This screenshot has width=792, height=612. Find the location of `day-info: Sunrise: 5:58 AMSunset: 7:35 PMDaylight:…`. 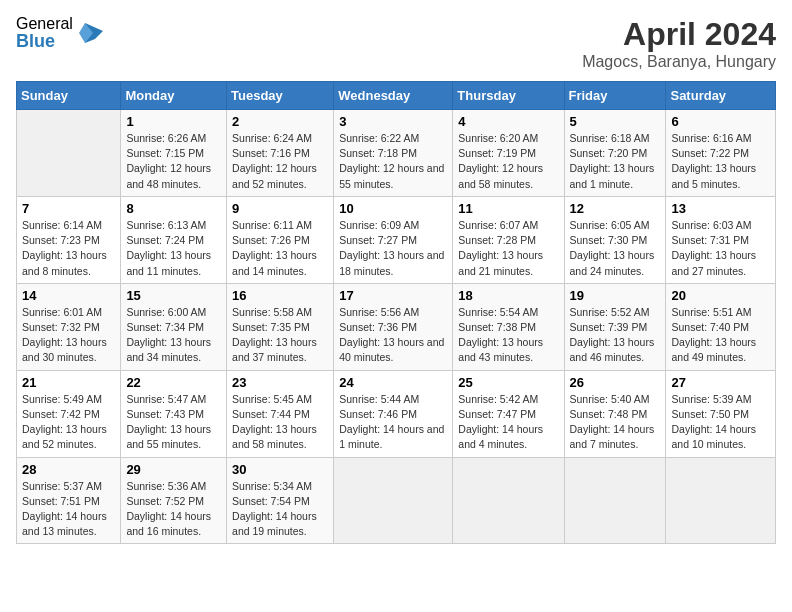

day-info: Sunrise: 5:58 AMSunset: 7:35 PMDaylight:… is located at coordinates (280, 336).